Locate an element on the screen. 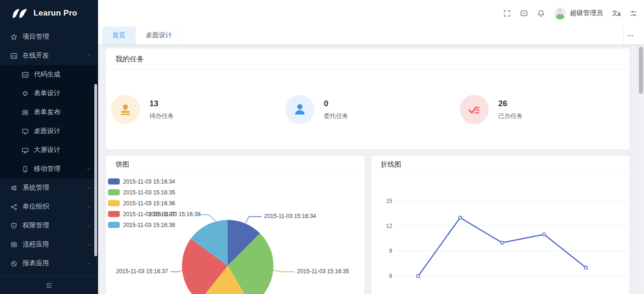  check-list-icon is located at coordinates (474, 109).